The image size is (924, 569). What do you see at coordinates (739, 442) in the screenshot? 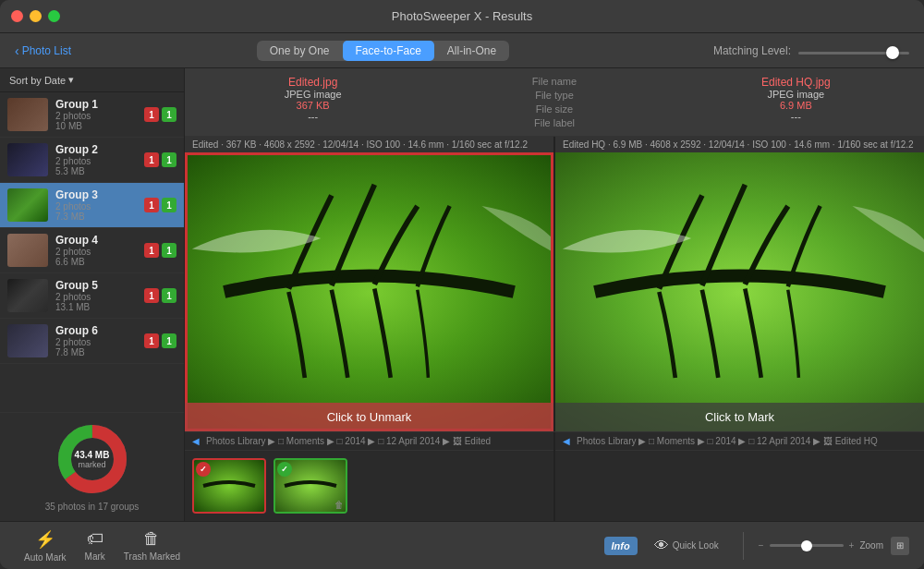
I see `right-path-strip: ◀ Photos Library ▶ □ Moments ▶ □ 2014 ▶ …` at bounding box center [739, 442].